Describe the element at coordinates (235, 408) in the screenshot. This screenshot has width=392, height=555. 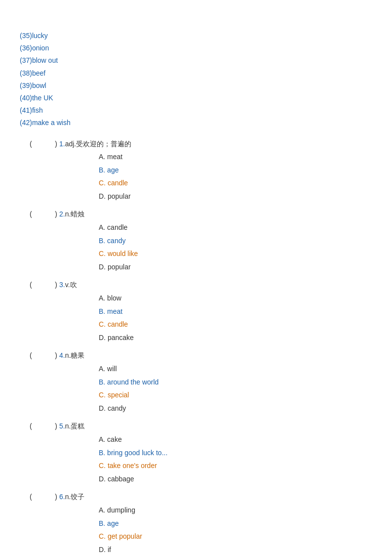
I see `option-d-4: D. candy` at that location.